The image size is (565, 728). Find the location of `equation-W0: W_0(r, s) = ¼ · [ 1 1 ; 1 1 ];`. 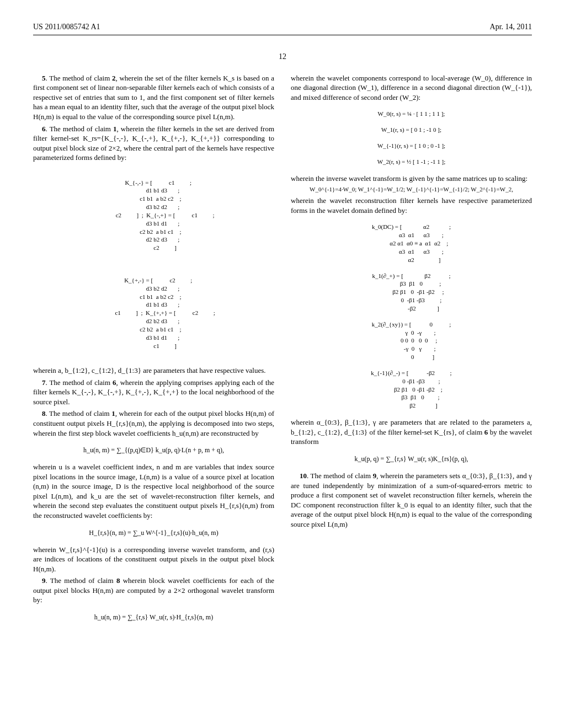

equation-W0: W_0(r, s) = ¼ · [ 1 1 ; 1 1 ]; is located at coordinates (412, 114).